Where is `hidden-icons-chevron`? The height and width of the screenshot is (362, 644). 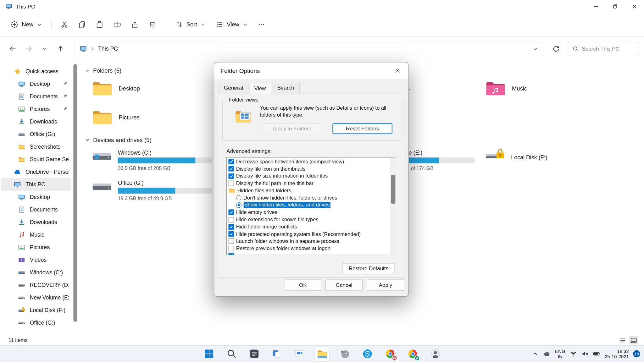
hidden-icons-chevron is located at coordinates (535, 354).